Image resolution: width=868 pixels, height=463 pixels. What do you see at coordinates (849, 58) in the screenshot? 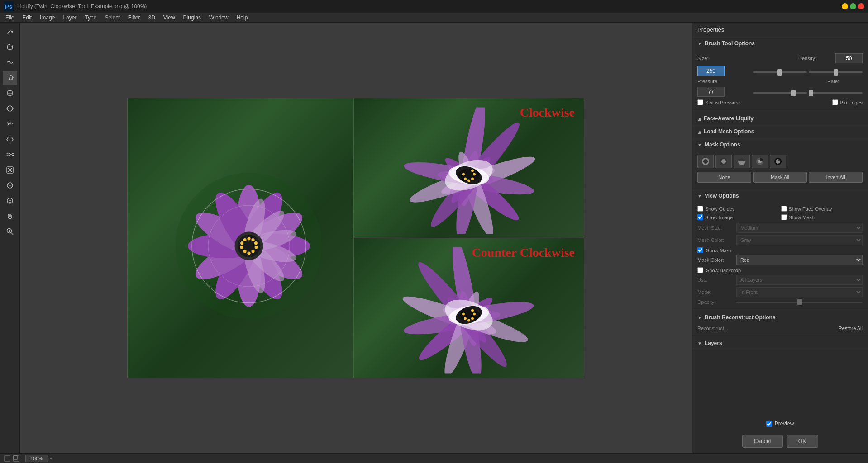
I see `density-input` at bounding box center [849, 58].